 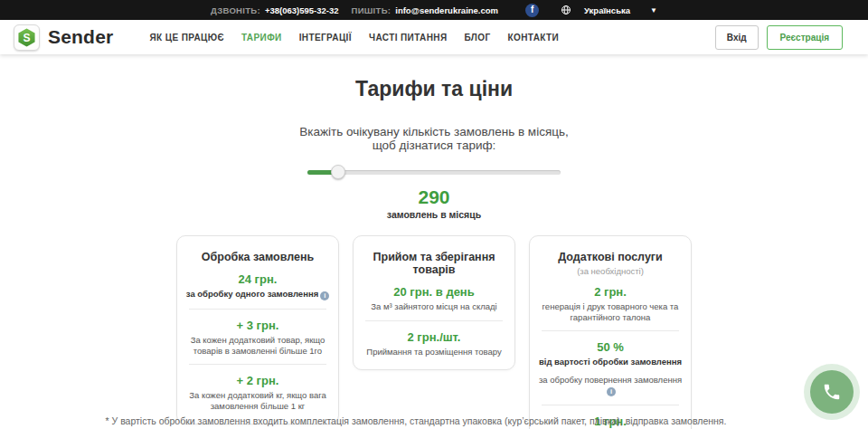 What do you see at coordinates (409, 38) in the screenshot?
I see `nav-faq: ЧАСТІ ПИТАННЯ` at bounding box center [409, 38].